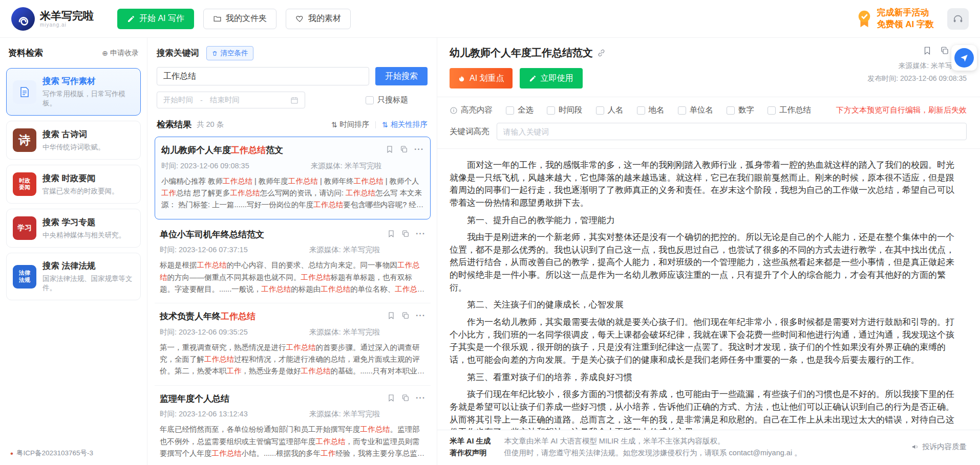 The width and height of the screenshot is (980, 465). What do you see at coordinates (204, 333) in the screenshot?
I see `result-time: 时间: 2023-12-06 09:35:25` at bounding box center [204, 333].